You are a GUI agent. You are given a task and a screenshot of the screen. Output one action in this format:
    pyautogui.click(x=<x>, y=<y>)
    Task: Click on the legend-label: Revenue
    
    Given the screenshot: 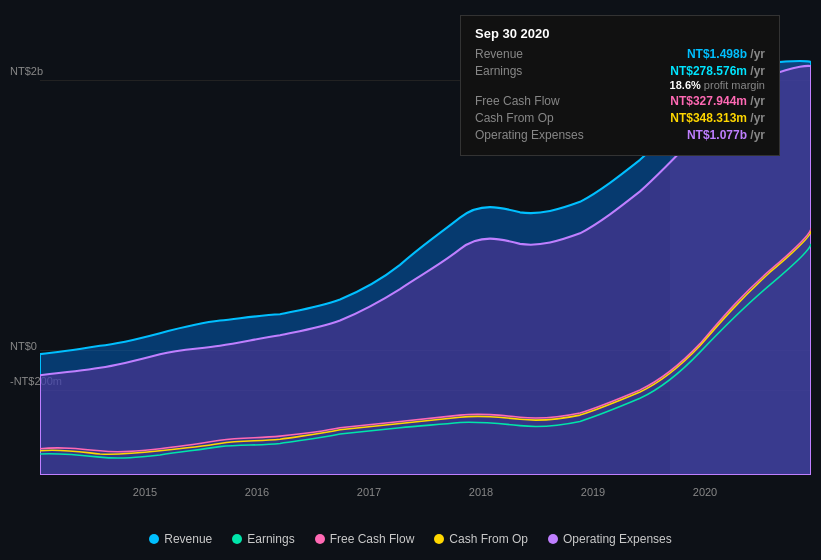 What is the action you would take?
    pyautogui.click(x=188, y=539)
    